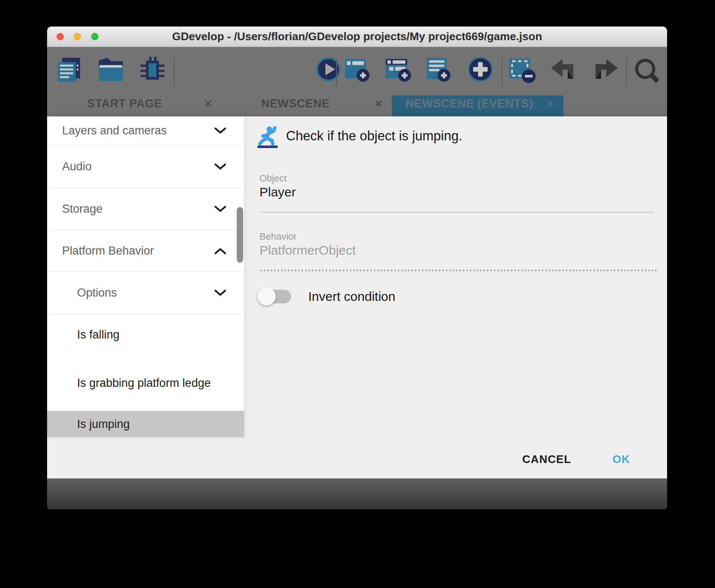  I want to click on play-button, so click(328, 69).